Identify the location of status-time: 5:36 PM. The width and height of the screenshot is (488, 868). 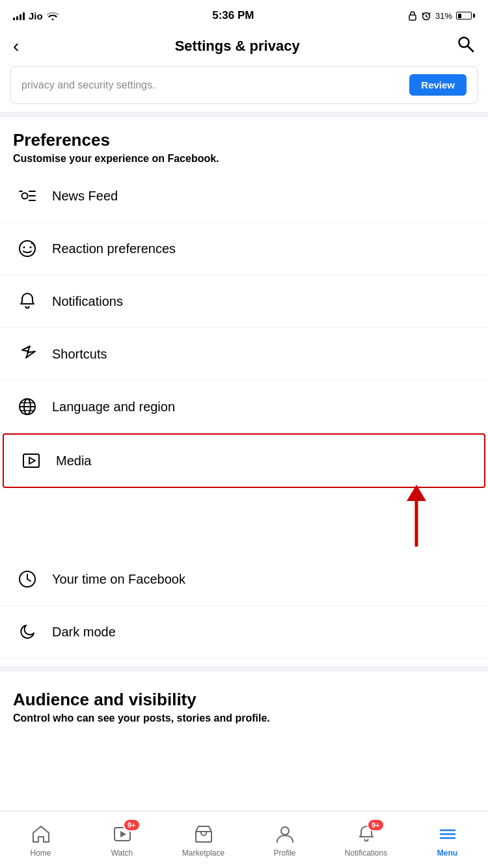
(233, 16).